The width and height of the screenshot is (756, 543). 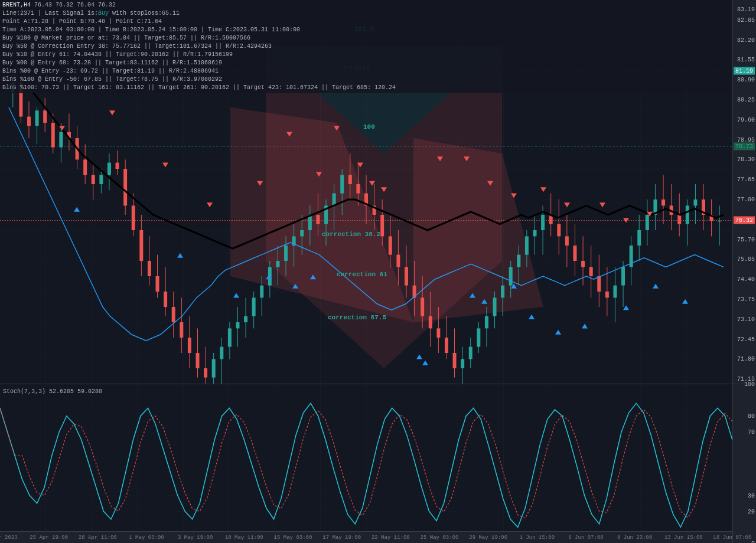 What do you see at coordinates (746, 199) in the screenshot?
I see `price-label: 77.00` at bounding box center [746, 199].